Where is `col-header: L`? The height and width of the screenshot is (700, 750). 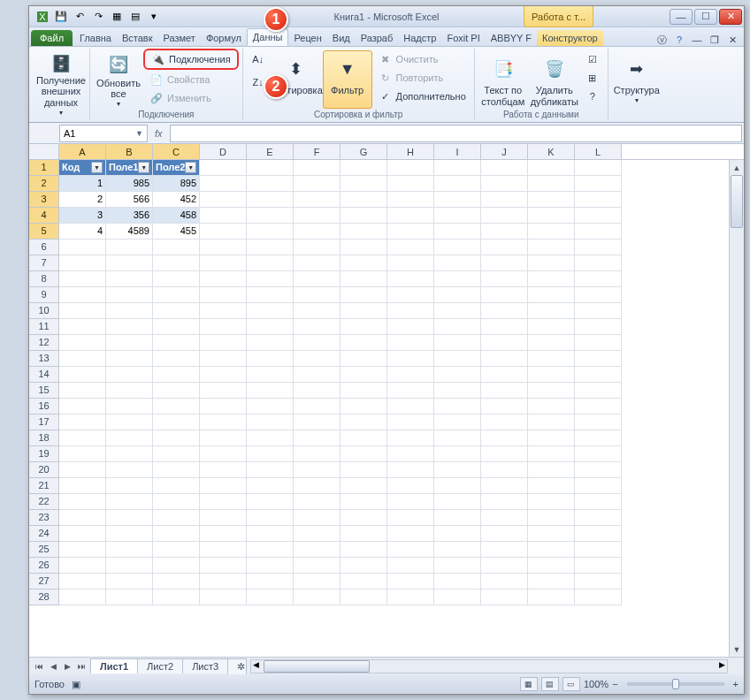
col-header: L is located at coordinates (598, 152).